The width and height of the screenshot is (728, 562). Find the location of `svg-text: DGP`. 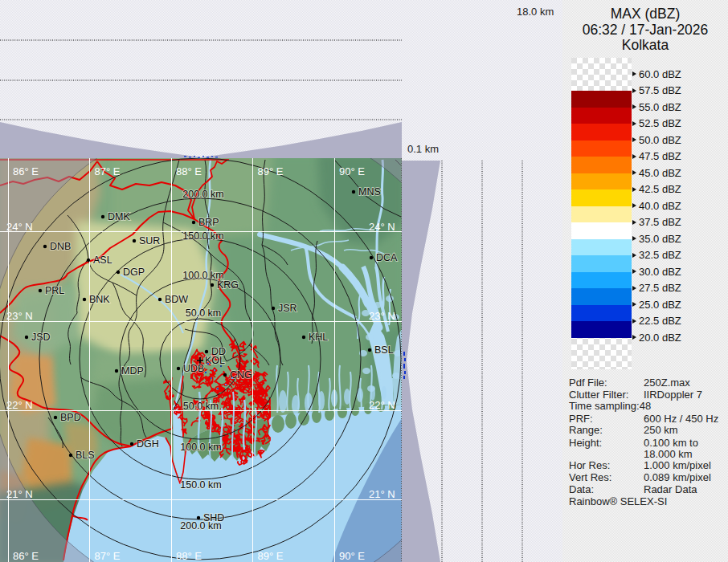

svg-text: DGP is located at coordinates (133, 272).